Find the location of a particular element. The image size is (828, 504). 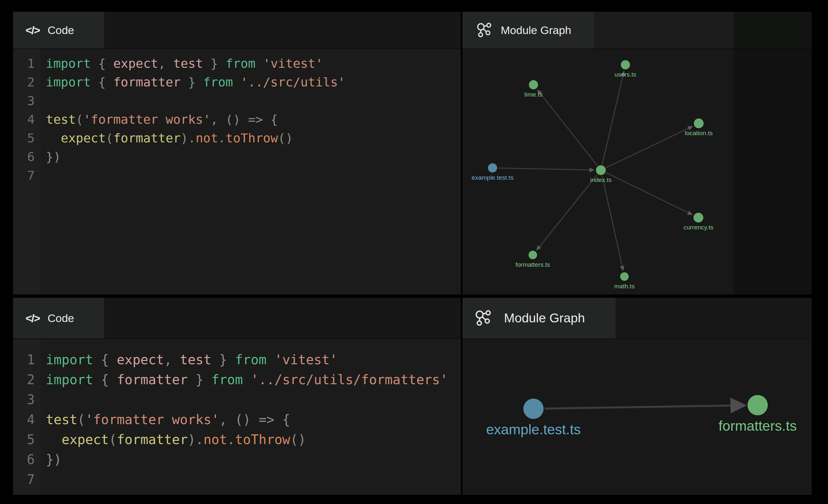

graph-node-index.ts is located at coordinates (601, 170).